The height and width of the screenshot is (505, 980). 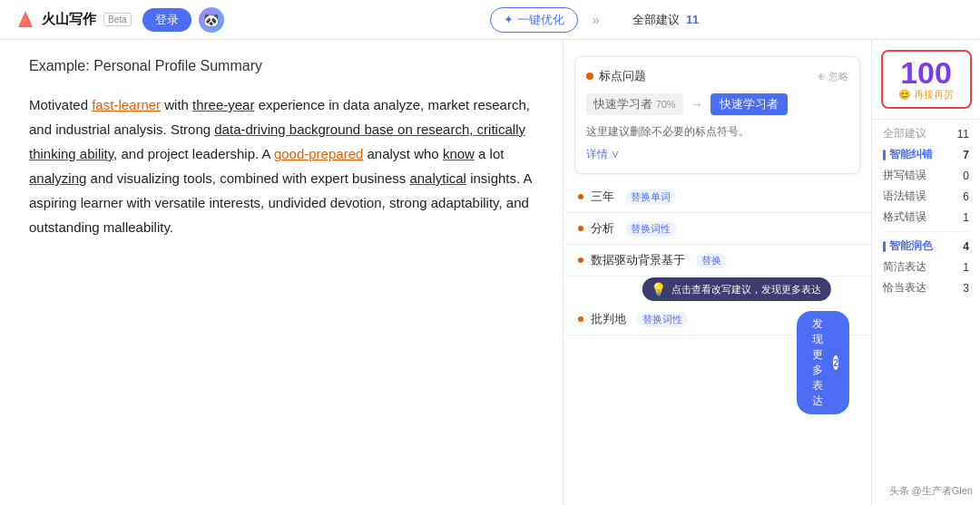 I want to click on row-text: 数据驱动背景基于, so click(x=638, y=260).